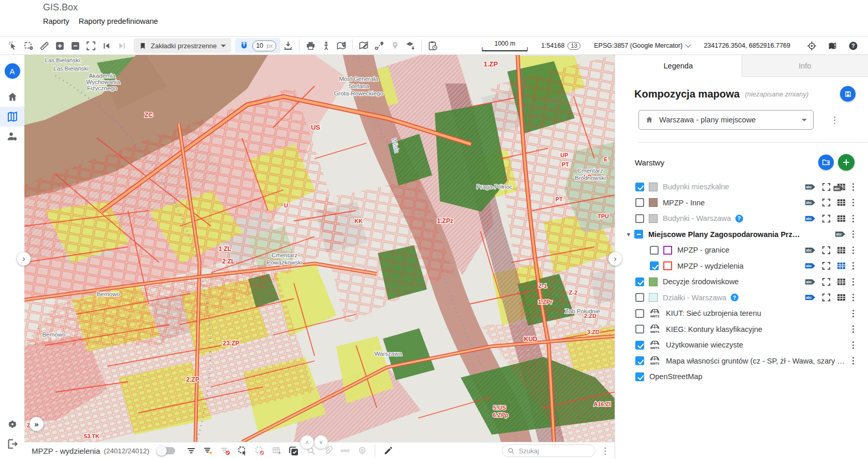 Image resolution: width=868 pixels, height=459 pixels. I want to click on zoom-level-badge: 13, so click(574, 46).